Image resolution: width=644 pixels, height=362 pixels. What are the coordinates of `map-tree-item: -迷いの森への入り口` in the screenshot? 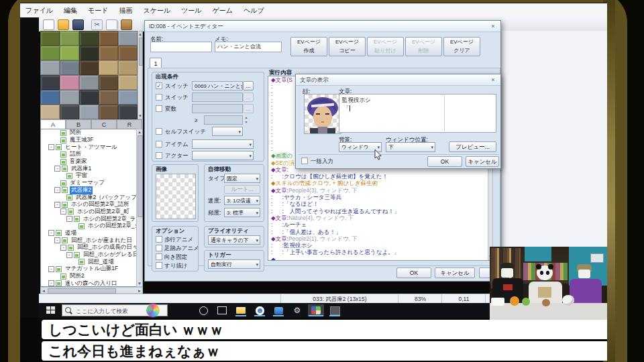 It's located at (89, 283).